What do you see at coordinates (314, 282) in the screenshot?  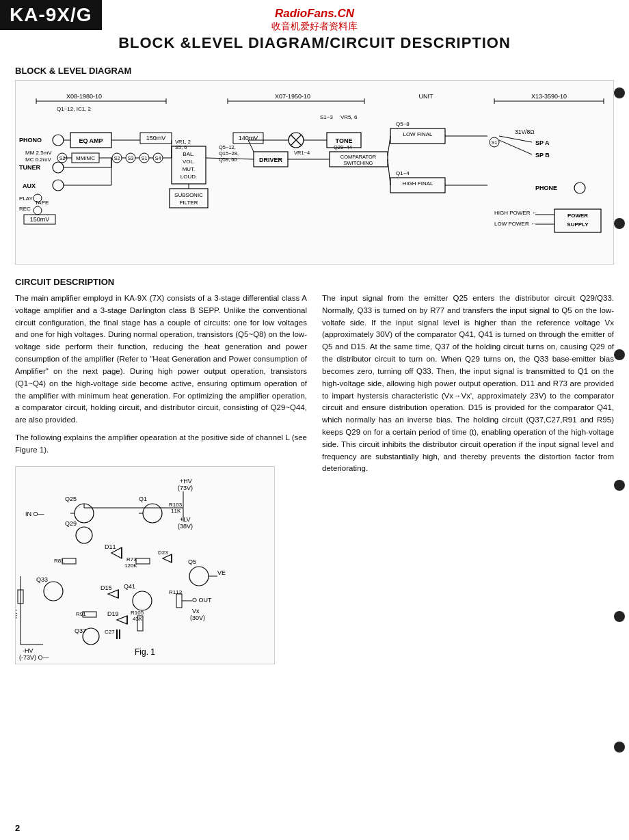 I see `circuit-description-title: CIRCUIT DESCRIPTION` at bounding box center [314, 282].